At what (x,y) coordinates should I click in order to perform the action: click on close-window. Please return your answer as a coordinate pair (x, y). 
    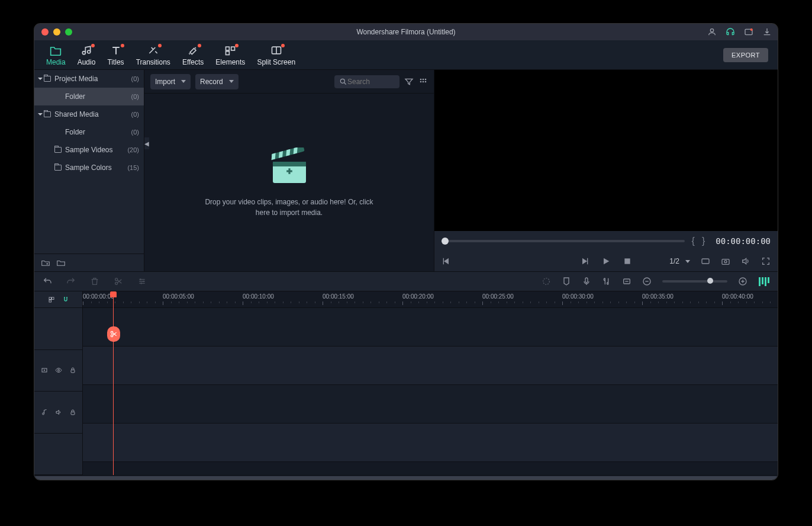
    Looking at the image, I should click on (45, 32).